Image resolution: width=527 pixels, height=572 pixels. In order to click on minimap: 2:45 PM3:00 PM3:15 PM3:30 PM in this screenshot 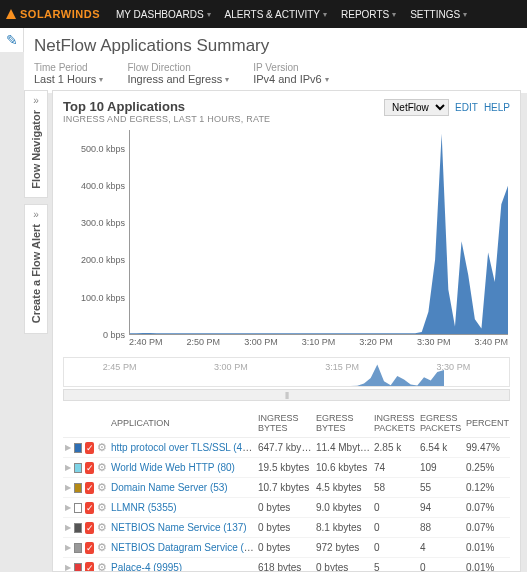, I will do `click(286, 372)`.